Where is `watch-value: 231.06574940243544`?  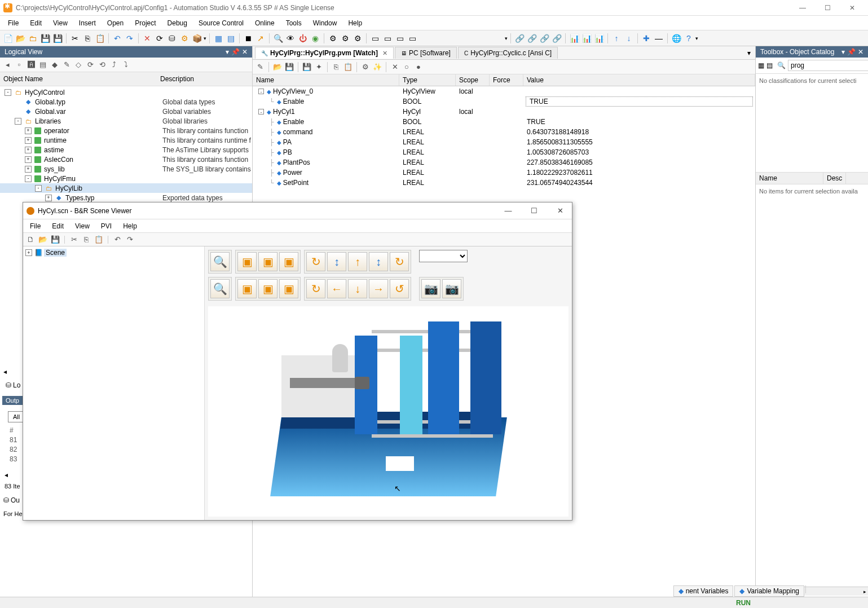 watch-value: 231.06574940243544 is located at coordinates (640, 183).